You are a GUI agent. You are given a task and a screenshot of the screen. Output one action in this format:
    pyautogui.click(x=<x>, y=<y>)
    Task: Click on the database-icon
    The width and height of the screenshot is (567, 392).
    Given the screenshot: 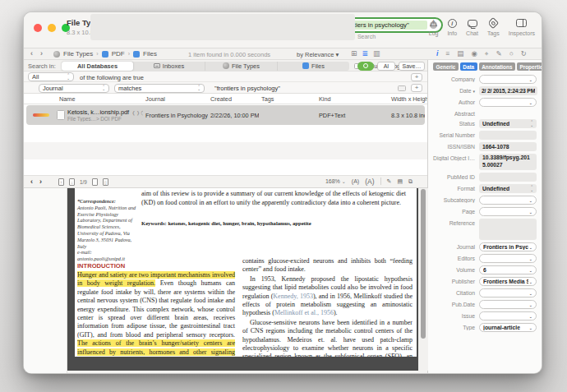 What is the action you would take?
    pyautogui.click(x=57, y=54)
    